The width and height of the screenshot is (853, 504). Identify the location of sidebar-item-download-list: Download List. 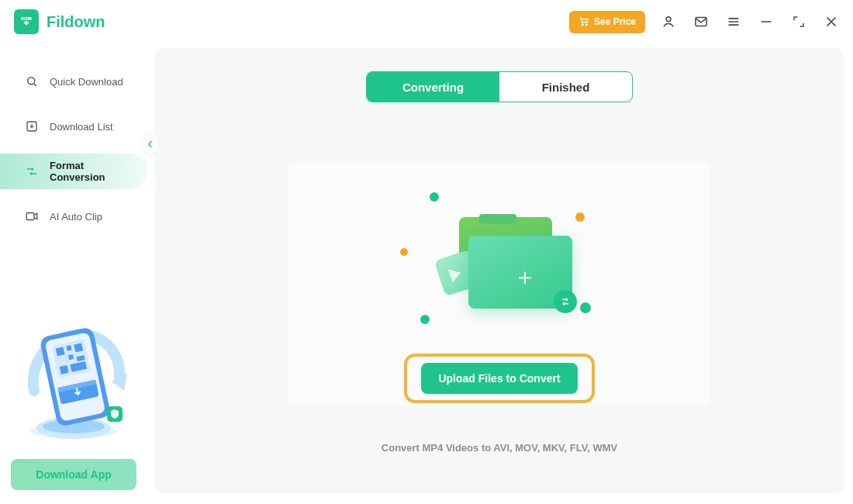
(74, 126).